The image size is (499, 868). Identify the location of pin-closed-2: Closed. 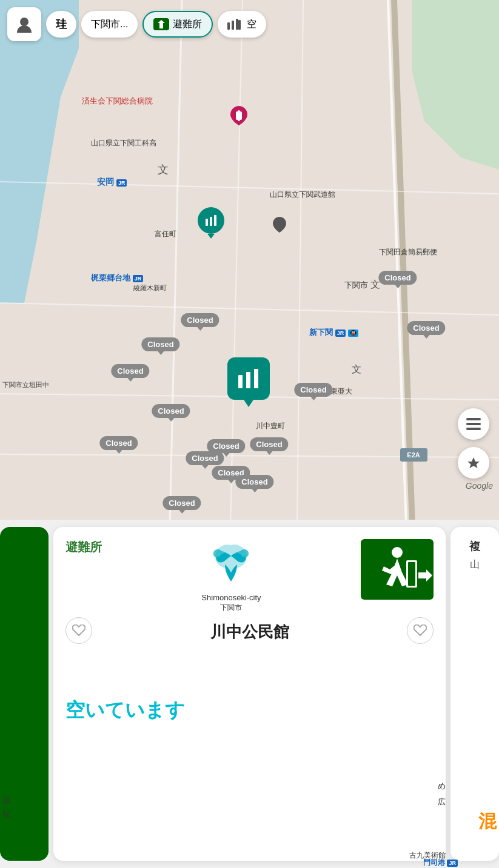
(160, 344).